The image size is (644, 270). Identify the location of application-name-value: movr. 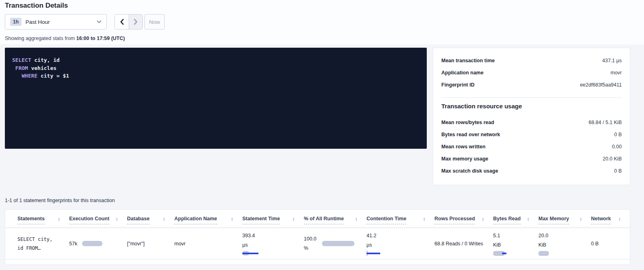
(180, 244).